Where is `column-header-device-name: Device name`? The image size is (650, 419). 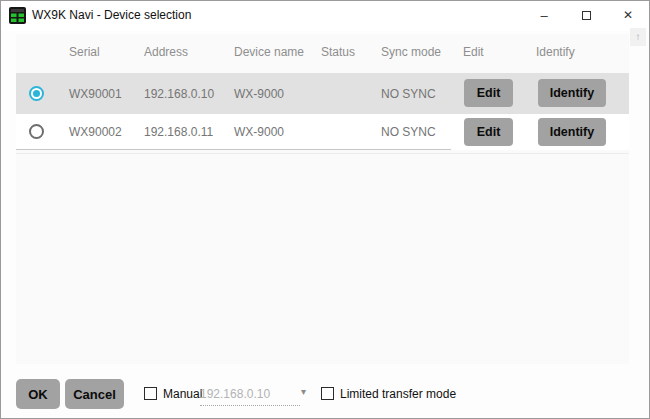 column-header-device-name: Device name is located at coordinates (269, 52).